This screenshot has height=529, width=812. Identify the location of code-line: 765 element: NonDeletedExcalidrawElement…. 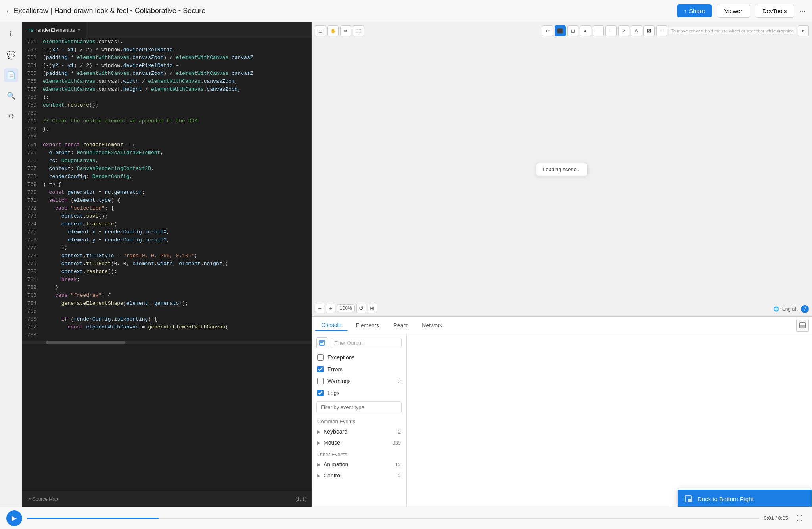
(167, 153).